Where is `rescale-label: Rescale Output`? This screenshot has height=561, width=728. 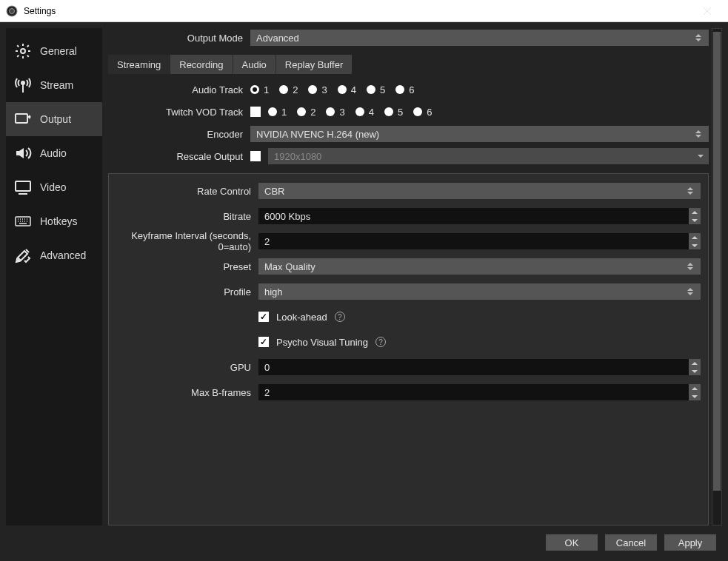
rescale-label: Rescale Output is located at coordinates (179, 157).